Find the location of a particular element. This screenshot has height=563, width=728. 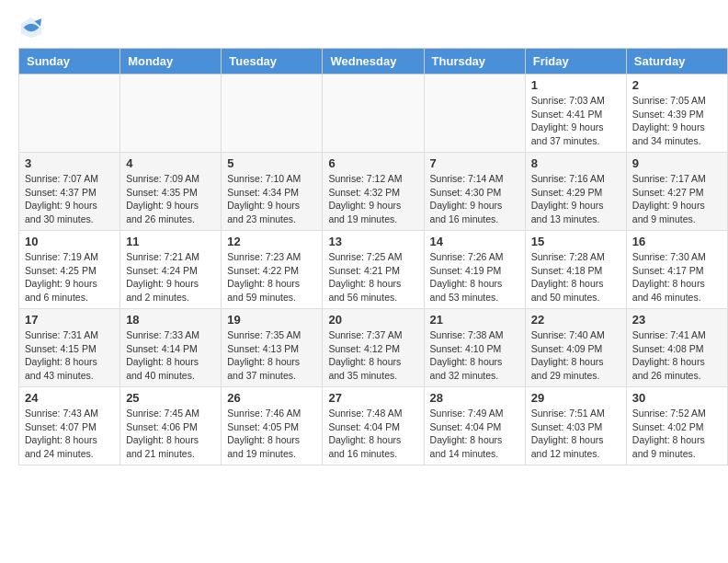

day-cell: 5Sunrise: 7:10 AM Sunset: 4:34 PM Daylig… is located at coordinates (272, 191).